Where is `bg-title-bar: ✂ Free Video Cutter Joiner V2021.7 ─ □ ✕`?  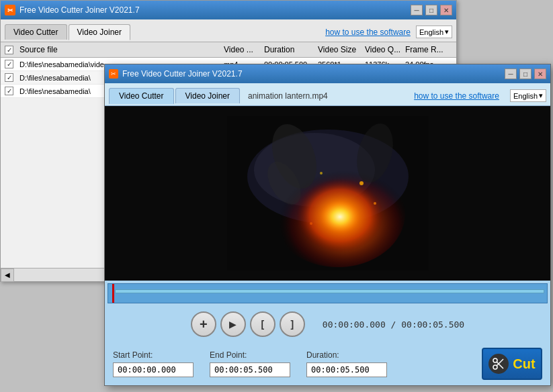
bg-title-bar: ✂ Free Video Cutter Joiner V2021.7 ─ □ ✕ is located at coordinates (228, 10).